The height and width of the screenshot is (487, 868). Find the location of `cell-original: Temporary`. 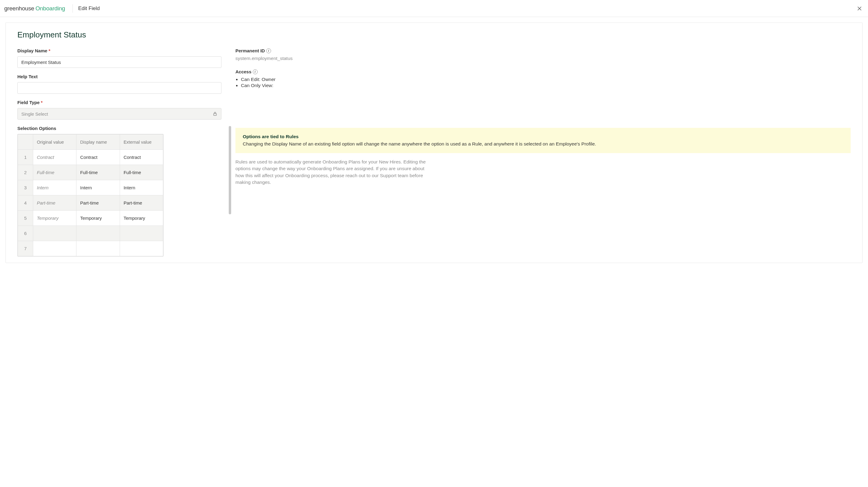

cell-original: Temporary is located at coordinates (55, 218).